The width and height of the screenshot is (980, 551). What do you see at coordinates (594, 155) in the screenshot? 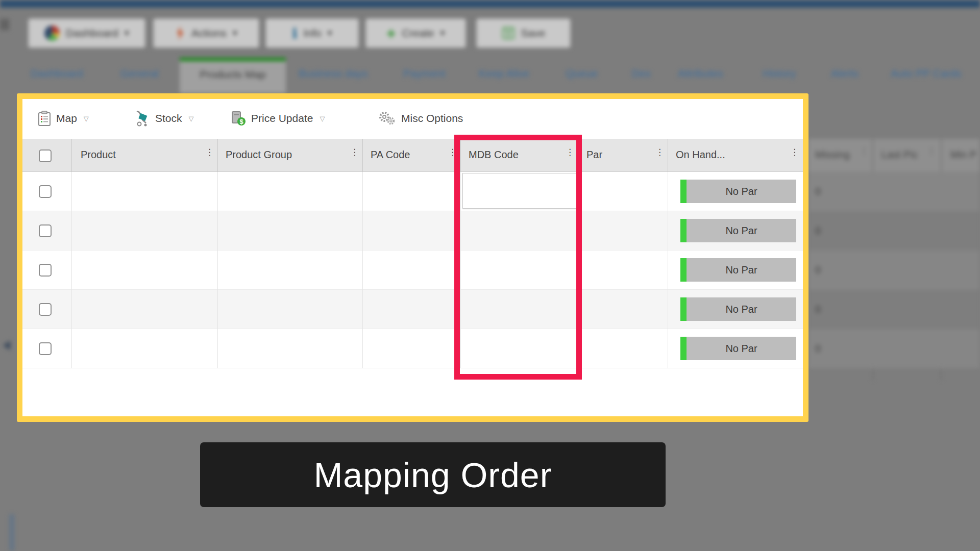
I see `column-header-par: Par` at bounding box center [594, 155].